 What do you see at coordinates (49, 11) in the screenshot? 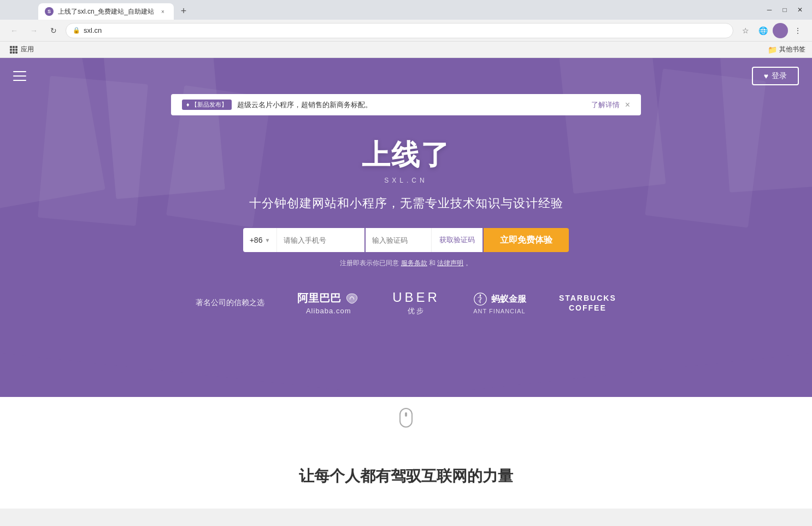
I see `tab-favicon: S` at bounding box center [49, 11].